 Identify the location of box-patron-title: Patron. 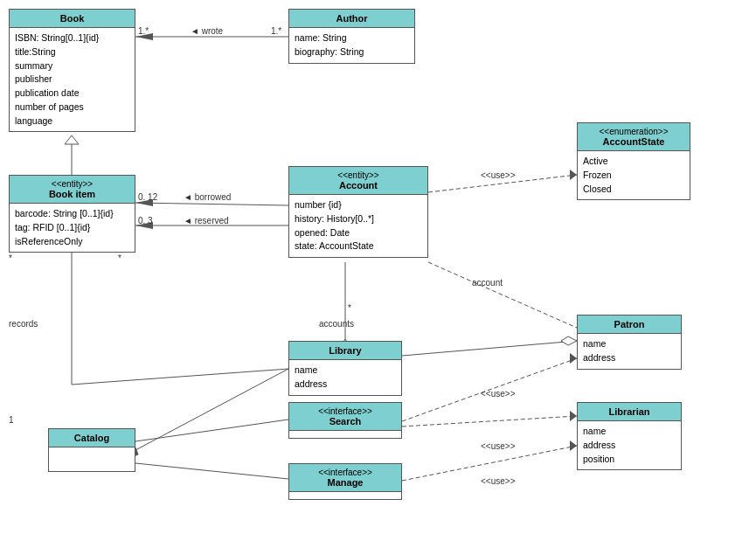
(629, 324).